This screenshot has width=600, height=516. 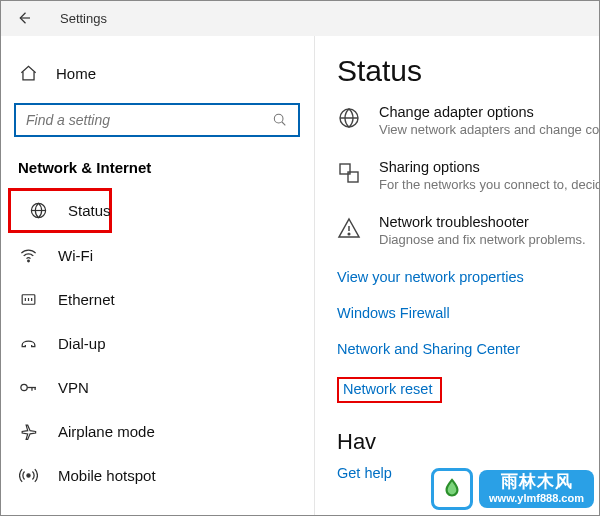 What do you see at coordinates (468, 230) in the screenshot?
I see `option-troubleshooter: Network troubleshooter Diagnose and fix …` at bounding box center [468, 230].